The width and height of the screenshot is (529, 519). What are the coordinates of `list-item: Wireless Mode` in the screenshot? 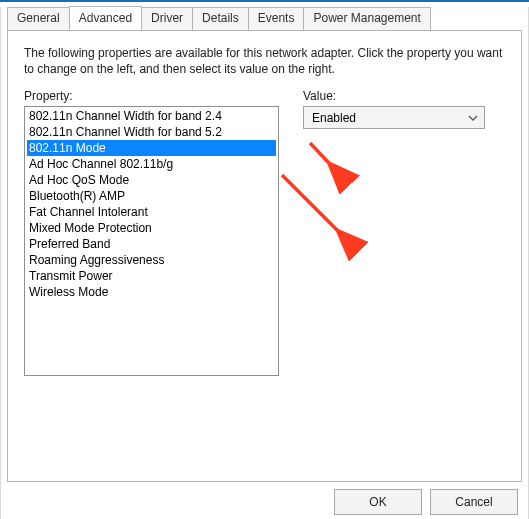 It's located at (152, 292).